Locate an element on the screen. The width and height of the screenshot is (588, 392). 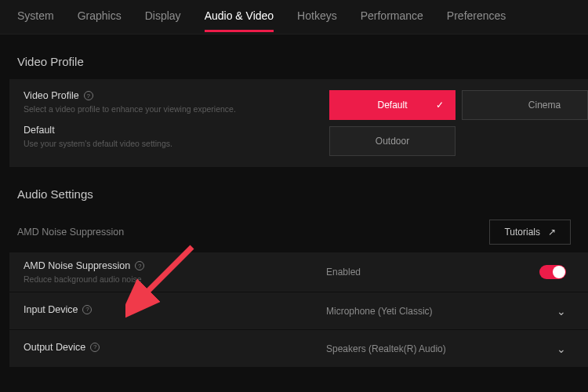
toggle-knob is located at coordinates (559, 272).